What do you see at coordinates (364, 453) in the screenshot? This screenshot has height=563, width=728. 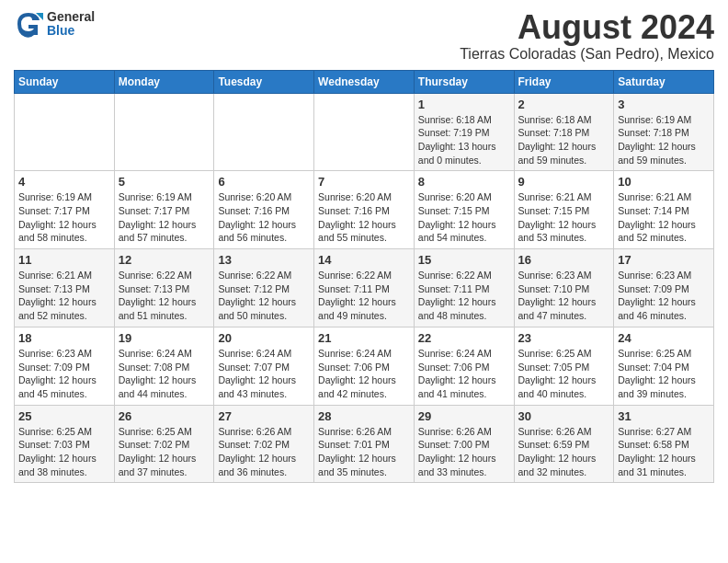 I see `day-info: Sunrise: 6:26 AMSunset: 7:01 PMDaylight:…` at bounding box center [364, 453].